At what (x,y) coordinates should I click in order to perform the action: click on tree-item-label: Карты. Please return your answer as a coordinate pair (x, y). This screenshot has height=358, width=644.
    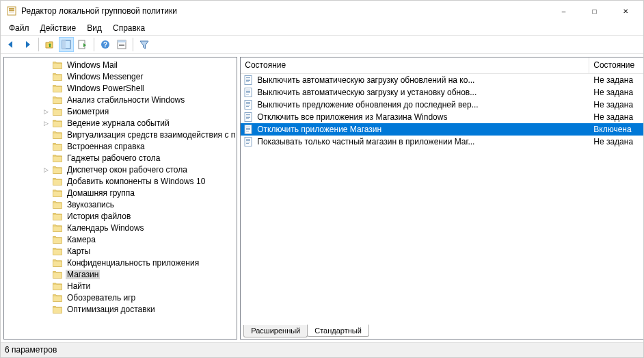
    Looking at the image, I should click on (79, 251).